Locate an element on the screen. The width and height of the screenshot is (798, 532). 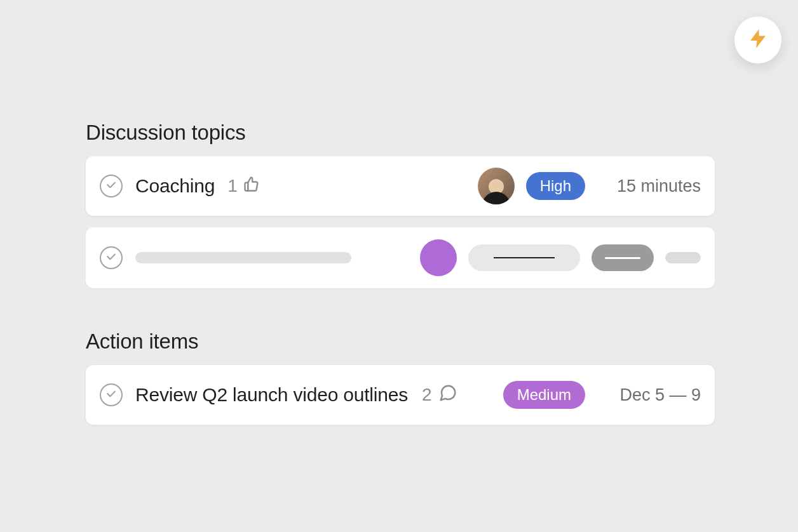
task-title: Coaching is located at coordinates (175, 186).